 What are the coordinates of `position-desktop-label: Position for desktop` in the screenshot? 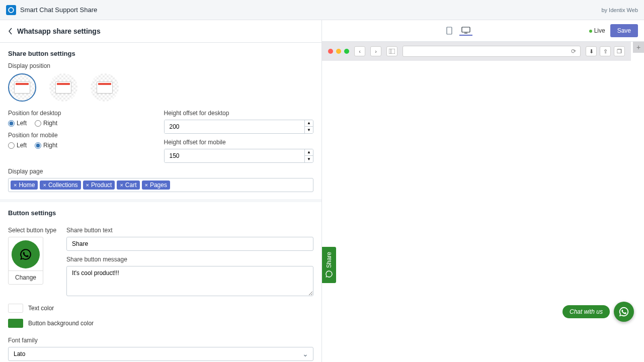 It's located at (83, 113).